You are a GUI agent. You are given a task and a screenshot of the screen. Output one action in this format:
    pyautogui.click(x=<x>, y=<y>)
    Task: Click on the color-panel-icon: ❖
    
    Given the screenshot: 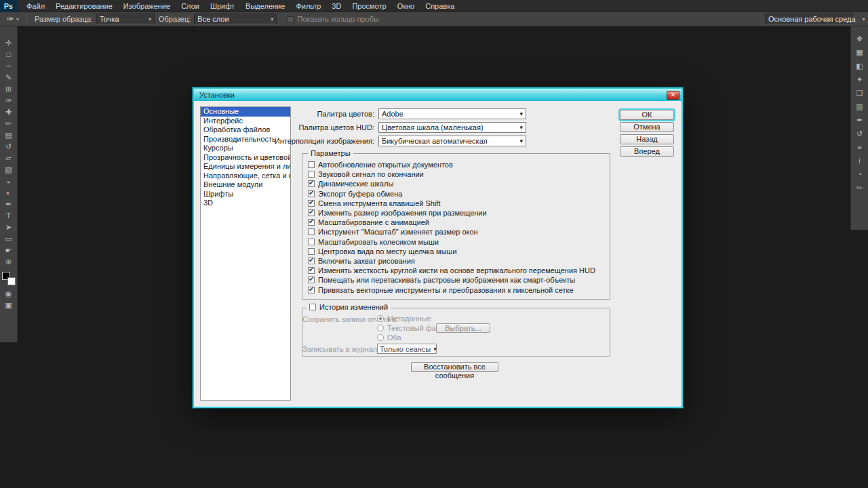 What is the action you would take?
    pyautogui.click(x=860, y=39)
    